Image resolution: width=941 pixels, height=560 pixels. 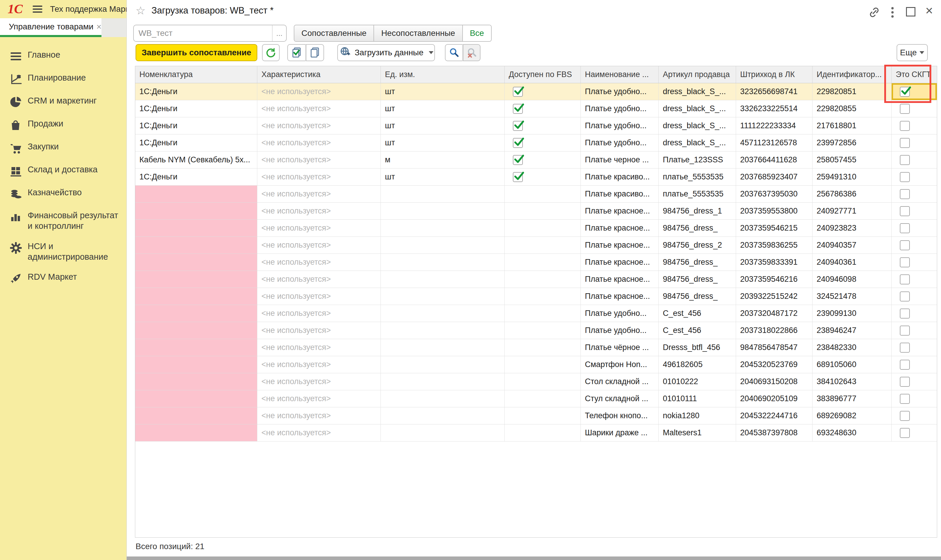 I want to click on table-row: <не используется>Смартфон Hon...49618260…, so click(x=536, y=365).